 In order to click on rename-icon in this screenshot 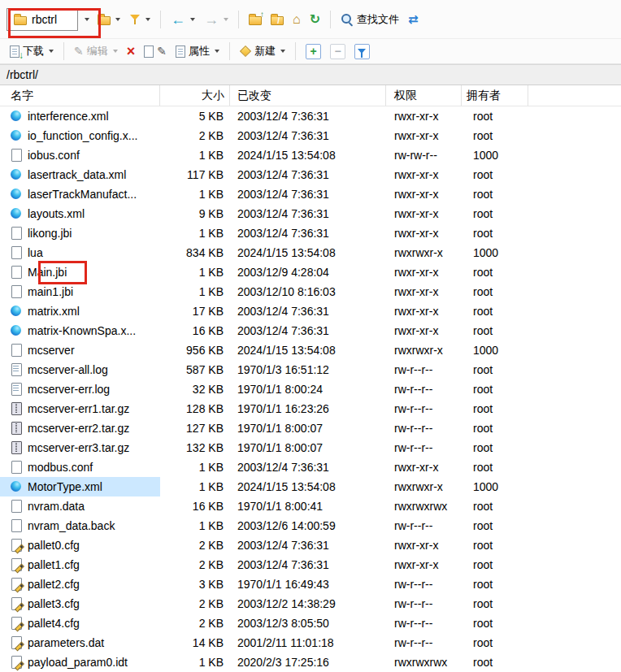, I will do `click(149, 52)`.